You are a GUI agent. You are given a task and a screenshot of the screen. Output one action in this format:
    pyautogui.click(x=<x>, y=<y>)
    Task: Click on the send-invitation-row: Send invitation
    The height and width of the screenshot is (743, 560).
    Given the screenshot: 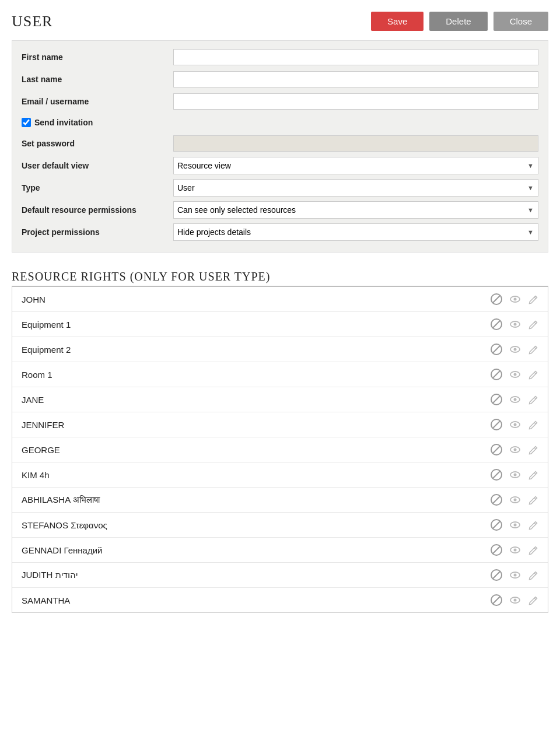 What is the action you would take?
    pyautogui.click(x=280, y=122)
    